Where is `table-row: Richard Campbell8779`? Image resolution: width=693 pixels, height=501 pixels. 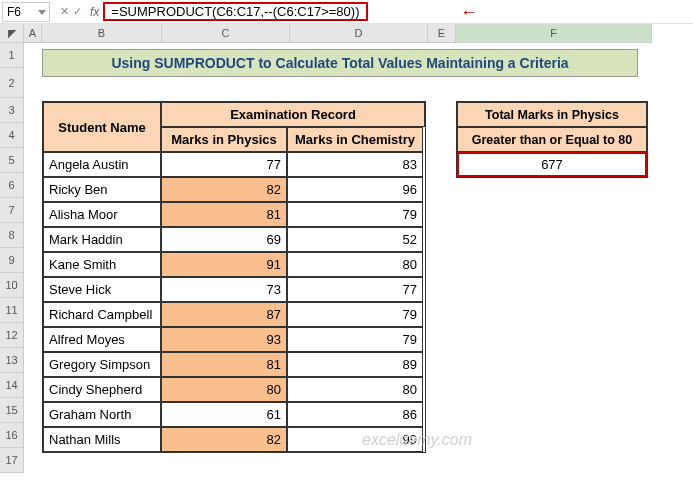
table-row: Richard Campbell8779 is located at coordinates (234, 314).